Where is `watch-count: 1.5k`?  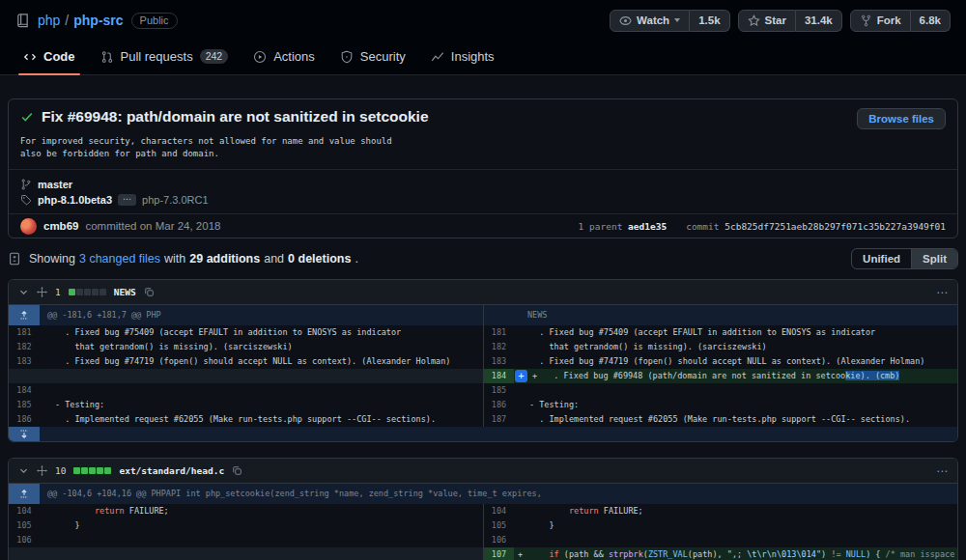 watch-count: 1.5k is located at coordinates (709, 21).